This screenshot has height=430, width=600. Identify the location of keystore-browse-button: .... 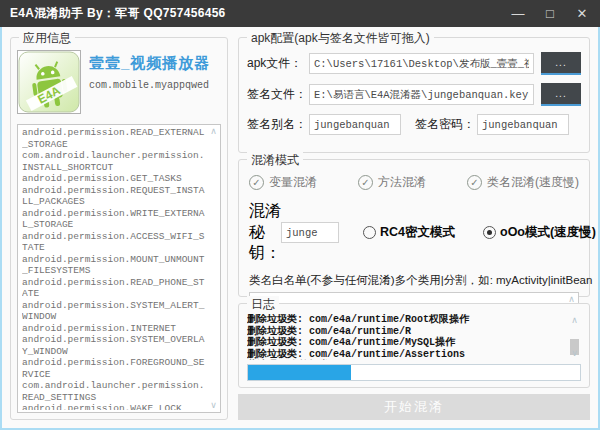
(561, 94).